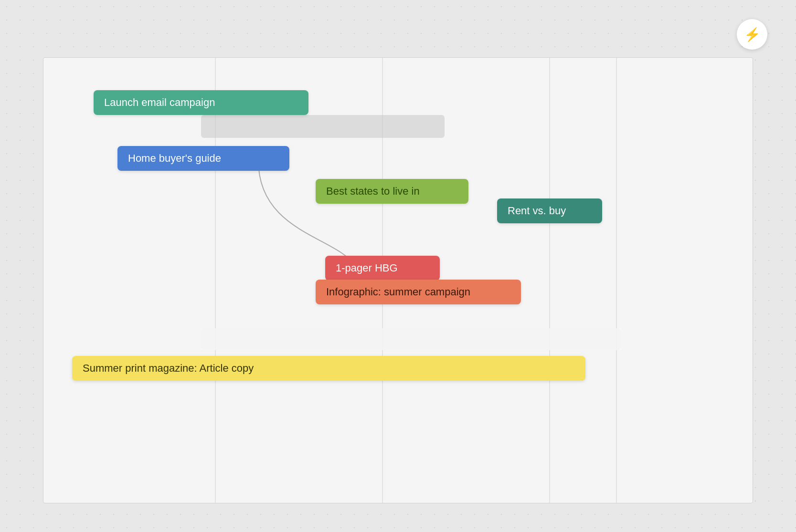 The image size is (796, 532). What do you see at coordinates (203, 158) in the screenshot?
I see `chip-home-buyers-guide: Home buyer's guide` at bounding box center [203, 158].